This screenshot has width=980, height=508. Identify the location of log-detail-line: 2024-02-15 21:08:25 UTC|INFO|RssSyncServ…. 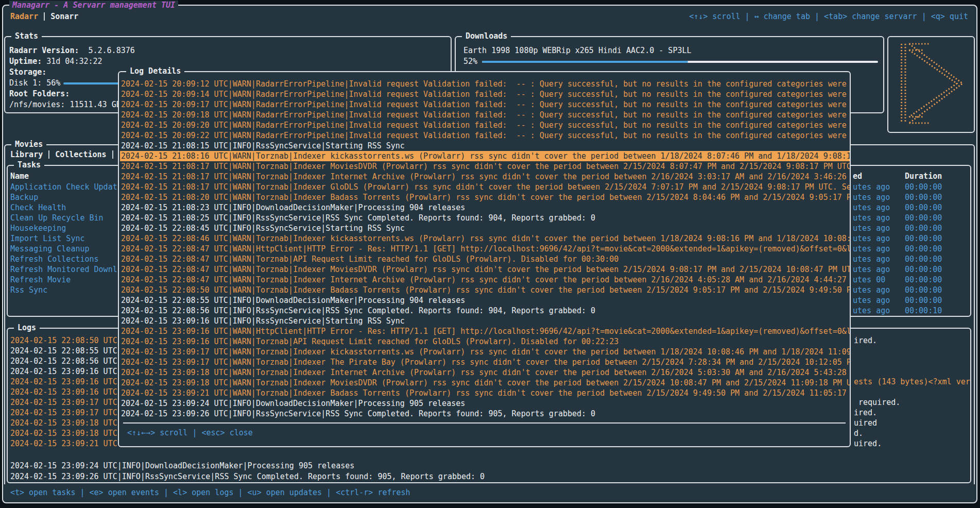
(485, 218).